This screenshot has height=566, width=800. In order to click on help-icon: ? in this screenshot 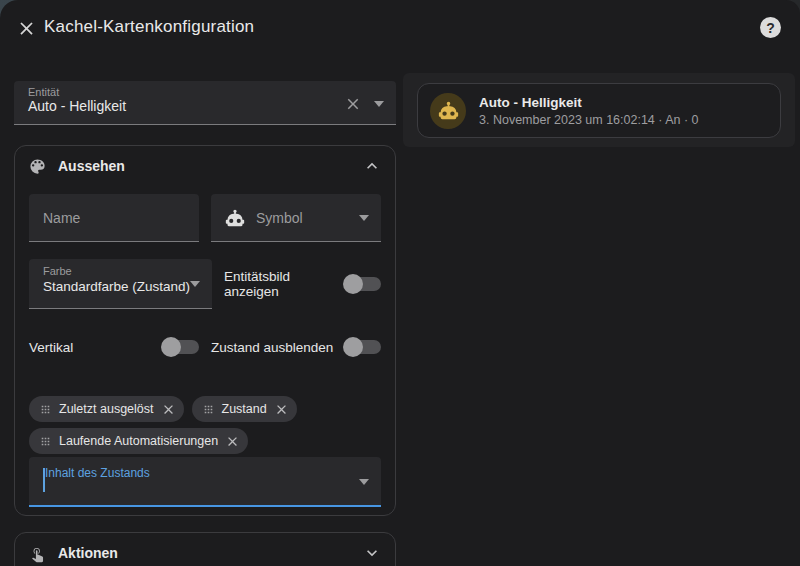, I will do `click(770, 28)`.